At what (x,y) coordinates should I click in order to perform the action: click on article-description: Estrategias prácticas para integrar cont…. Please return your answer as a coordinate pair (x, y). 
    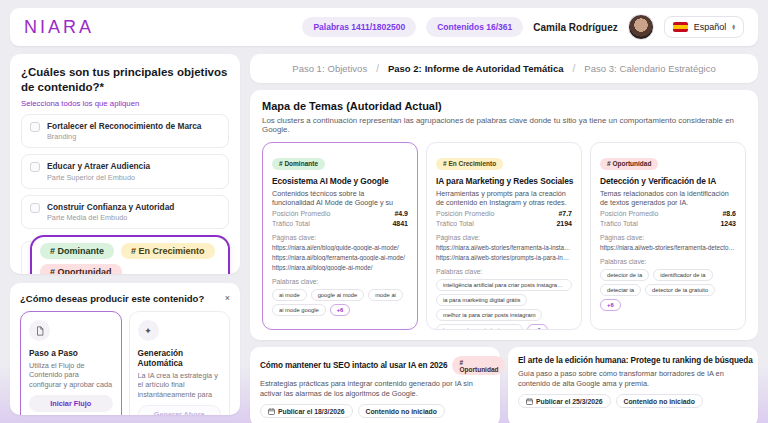
    Looking at the image, I should click on (375, 388).